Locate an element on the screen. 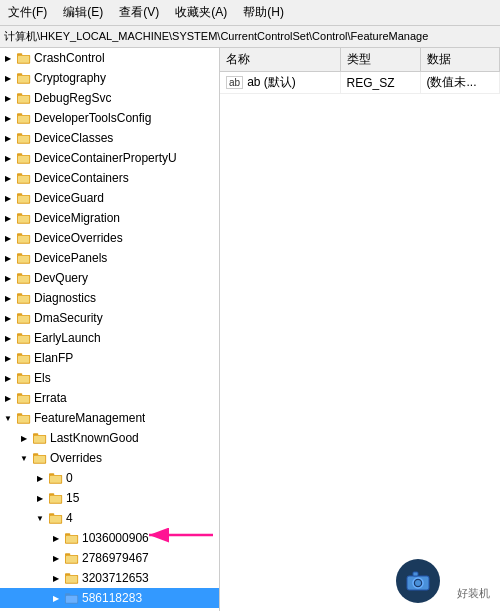  watermark: 好装机 is located at coordinates (474, 594).